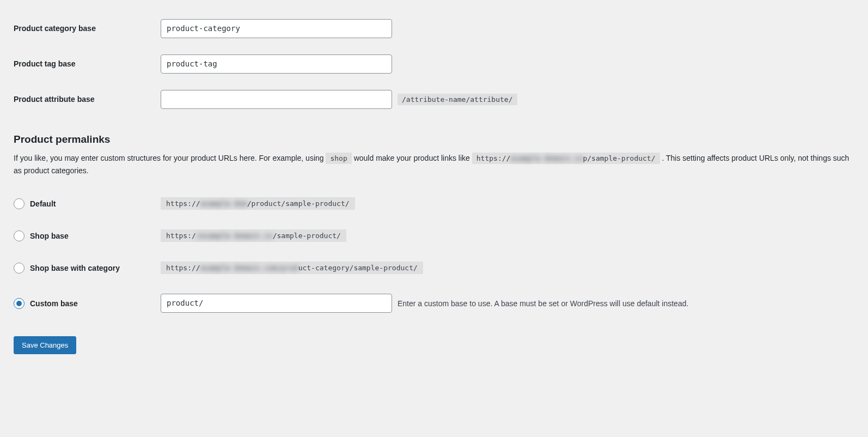 Image resolution: width=868 pixels, height=437 pixels. Describe the element at coordinates (254, 235) in the screenshot. I see `shop-base-url-example: https://example-domain.co/sample-product…` at that location.